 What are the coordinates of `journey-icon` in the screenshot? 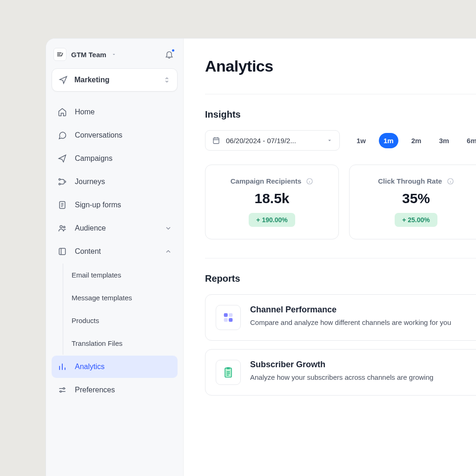 It's located at (62, 182).